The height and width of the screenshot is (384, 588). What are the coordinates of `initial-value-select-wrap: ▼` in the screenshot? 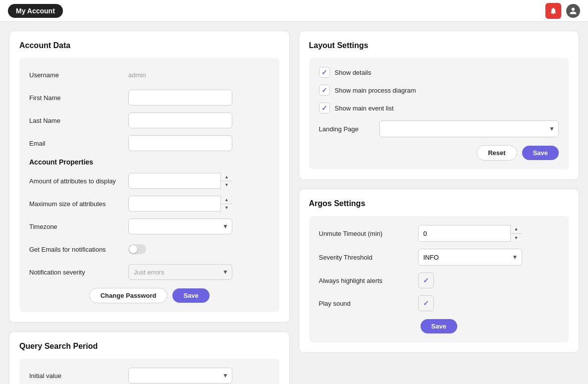 It's located at (180, 376).